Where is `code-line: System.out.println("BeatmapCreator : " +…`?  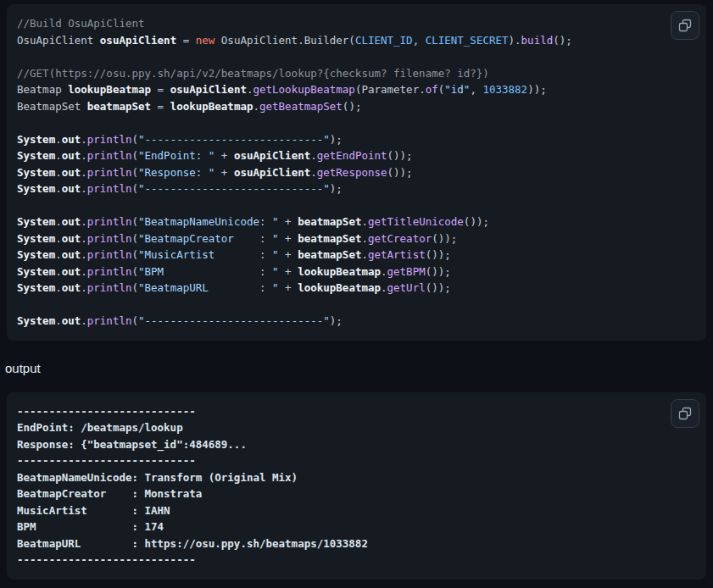
code-line: System.out.println("BeatmapCreator : " +… is located at coordinates (356, 239).